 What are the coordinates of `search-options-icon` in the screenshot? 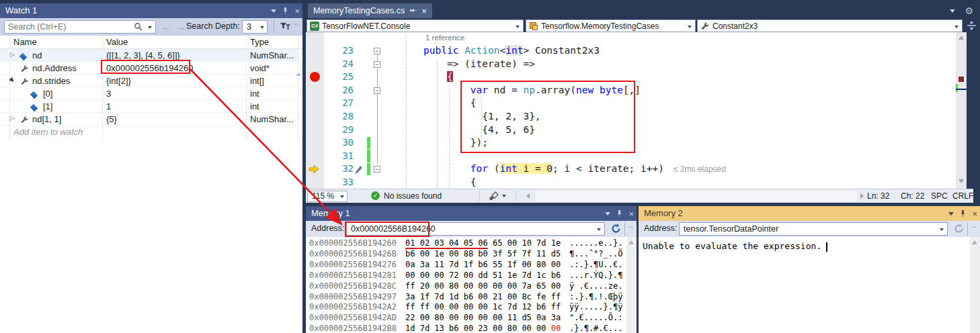 It's located at (150, 28).